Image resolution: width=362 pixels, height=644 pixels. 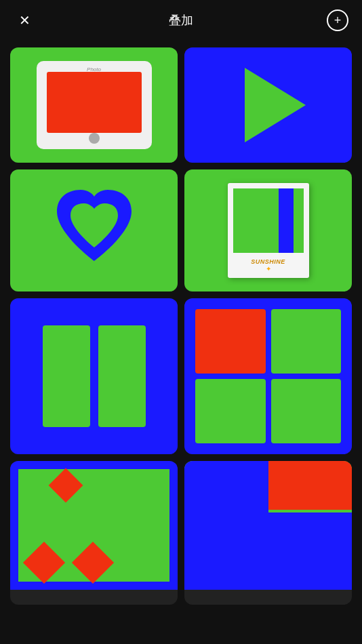 I want to click on item8, so click(x=268, y=533).